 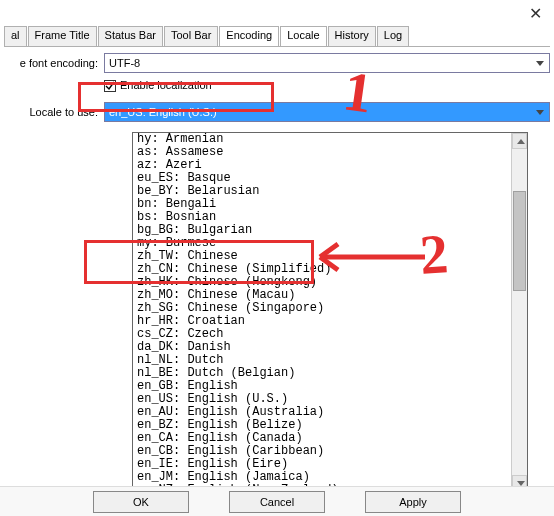 I want to click on locale-select: en_US: English (U.S.), so click(x=327, y=112).